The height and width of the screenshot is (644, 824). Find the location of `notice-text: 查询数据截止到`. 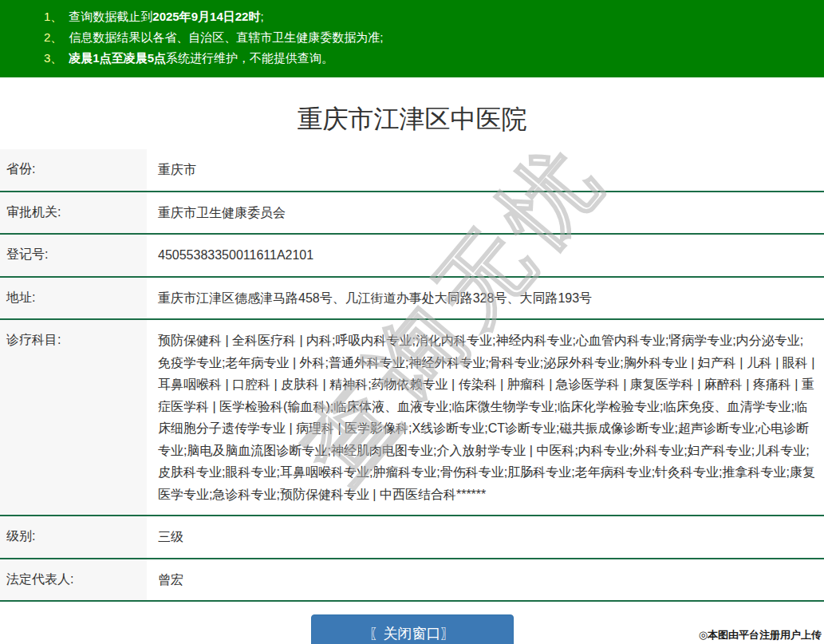

notice-text: 查询数据截止到 is located at coordinates (110, 16).